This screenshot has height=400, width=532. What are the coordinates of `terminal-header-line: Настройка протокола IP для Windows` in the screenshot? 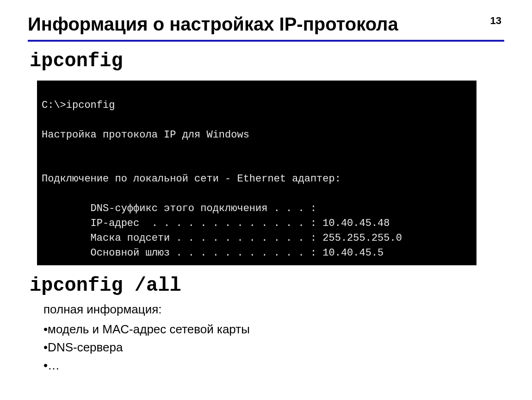 It's located at (145, 135).